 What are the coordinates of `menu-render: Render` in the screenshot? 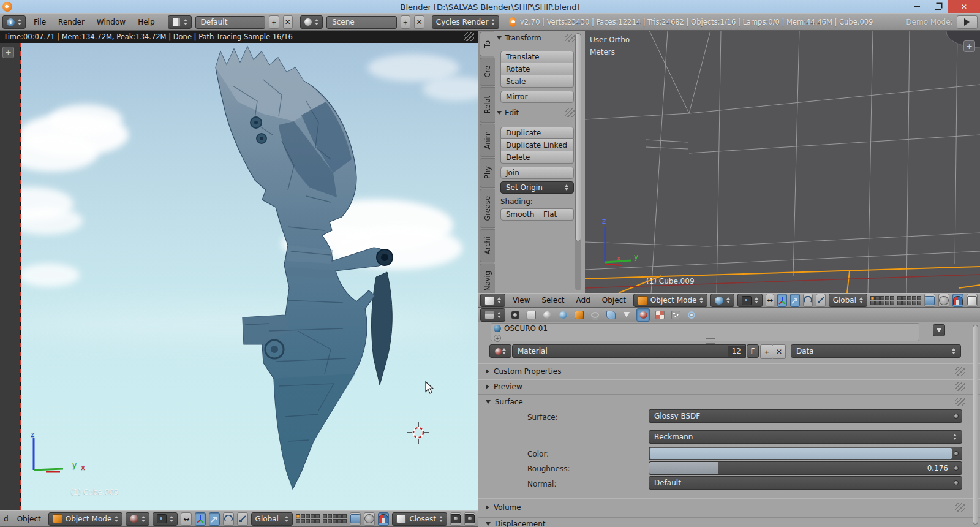 It's located at (71, 22).